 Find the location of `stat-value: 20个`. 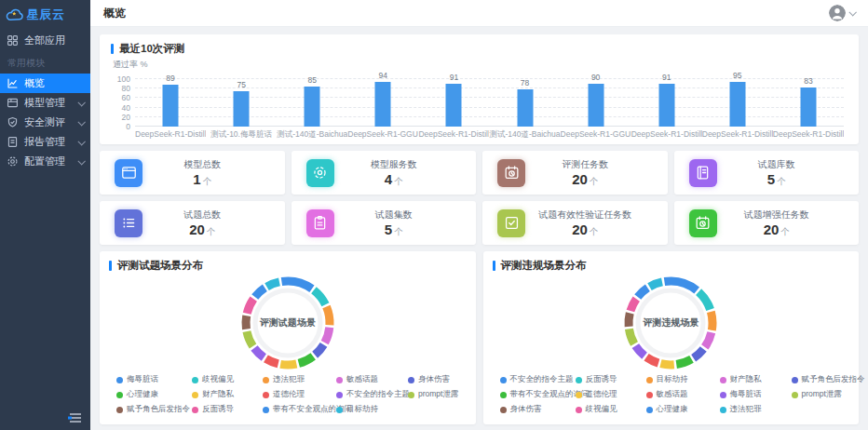

stat-value: 20个 is located at coordinates (203, 229).